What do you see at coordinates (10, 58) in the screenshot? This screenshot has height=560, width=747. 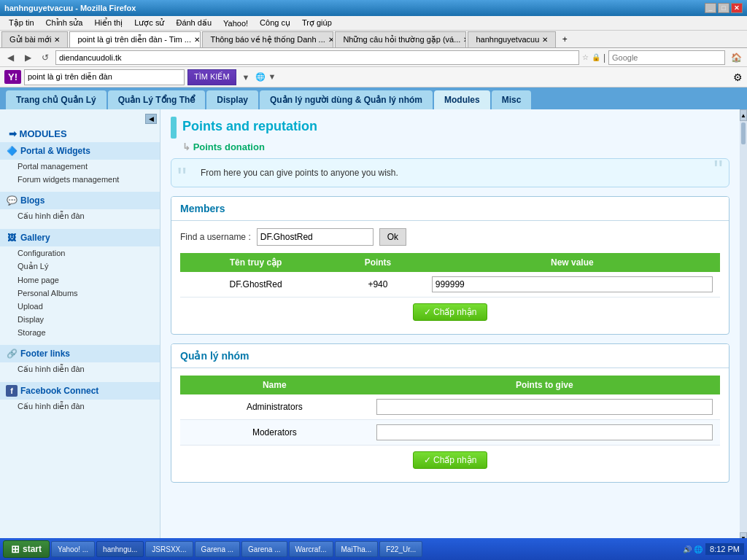 I see `back-button: ◀` at bounding box center [10, 58].